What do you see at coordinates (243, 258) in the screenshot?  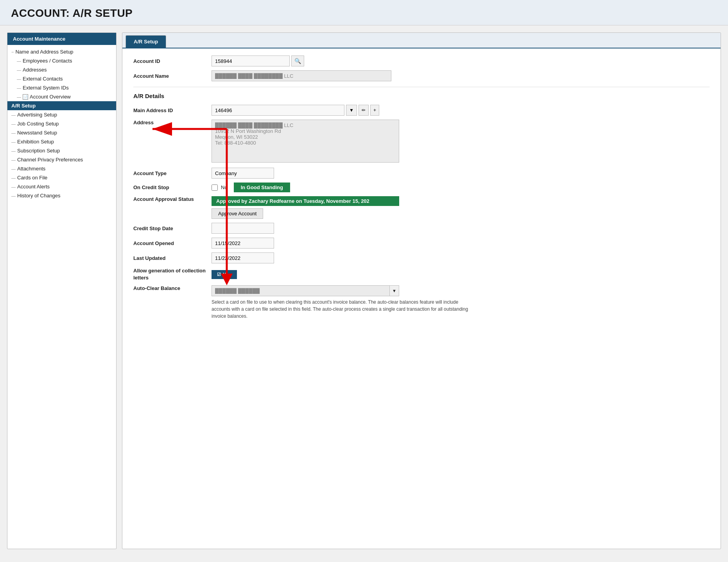 I see `last-updated-input` at bounding box center [243, 258].